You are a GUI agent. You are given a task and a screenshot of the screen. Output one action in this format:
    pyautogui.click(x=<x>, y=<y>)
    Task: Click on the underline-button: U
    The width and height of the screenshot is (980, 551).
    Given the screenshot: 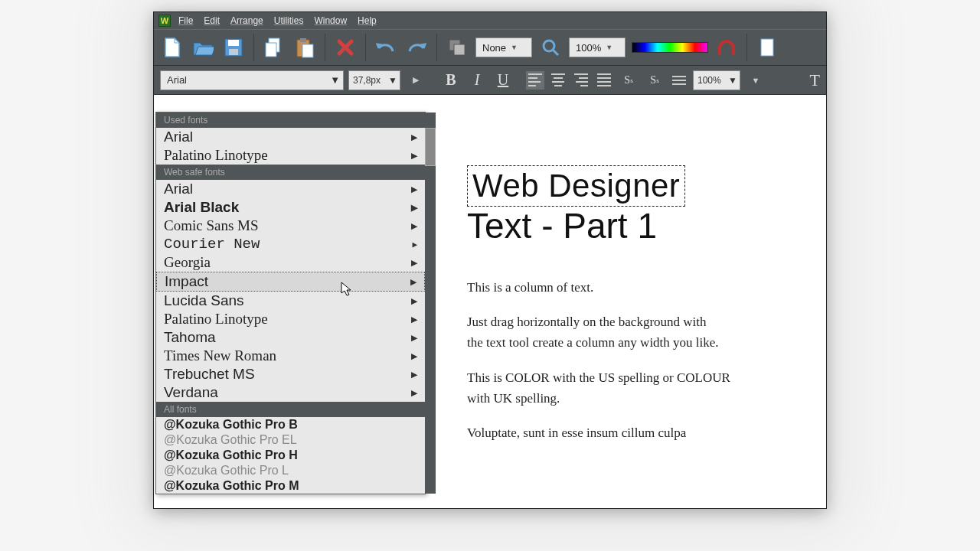 What is the action you would take?
    pyautogui.click(x=503, y=80)
    